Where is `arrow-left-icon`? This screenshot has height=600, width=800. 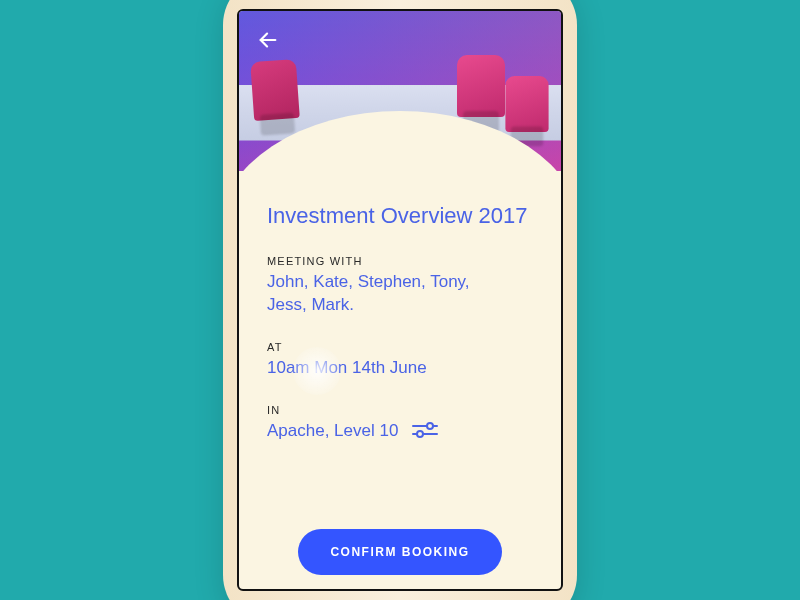
arrow-left-icon is located at coordinates (268, 40).